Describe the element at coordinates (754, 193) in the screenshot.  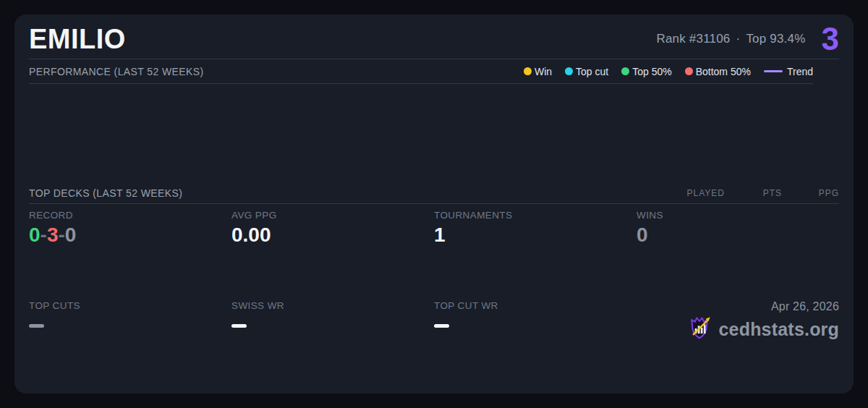
I see `top-decks-columns: PLAYED PTS PPG` at that location.